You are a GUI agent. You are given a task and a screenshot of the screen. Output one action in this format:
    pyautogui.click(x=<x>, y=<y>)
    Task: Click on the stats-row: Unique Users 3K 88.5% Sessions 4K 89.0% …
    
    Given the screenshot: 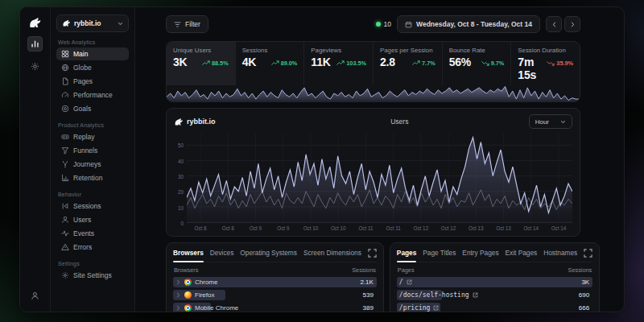 What is the action you would take?
    pyautogui.click(x=374, y=64)
    